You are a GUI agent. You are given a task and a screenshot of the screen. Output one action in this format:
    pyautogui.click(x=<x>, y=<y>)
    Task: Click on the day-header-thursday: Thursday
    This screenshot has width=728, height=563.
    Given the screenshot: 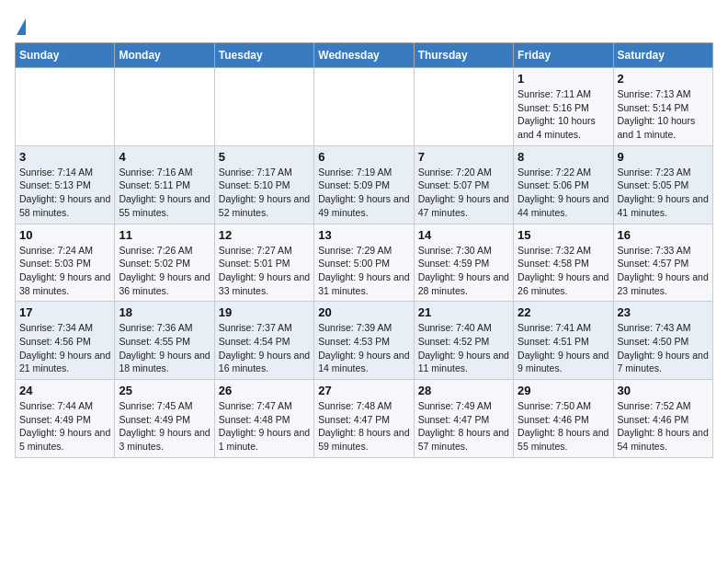 What is the action you would take?
    pyautogui.click(x=463, y=55)
    